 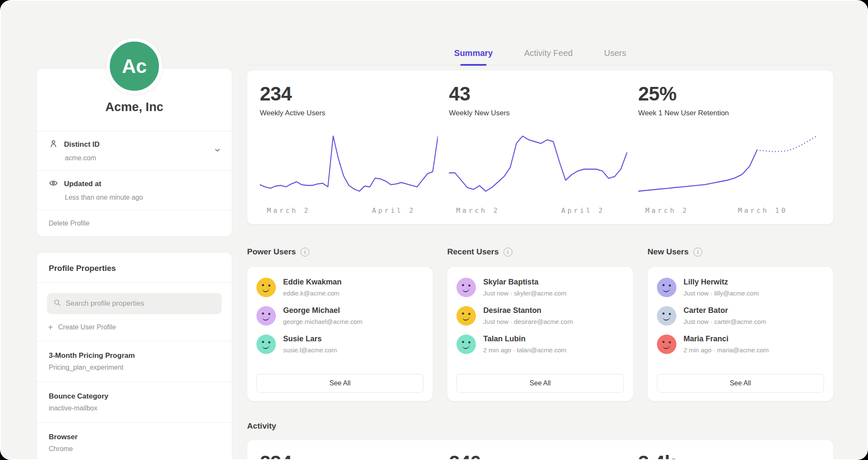 What do you see at coordinates (540, 316) in the screenshot?
I see `user-list-item: Desirae Stanton Just now · desirare@acme…` at bounding box center [540, 316].